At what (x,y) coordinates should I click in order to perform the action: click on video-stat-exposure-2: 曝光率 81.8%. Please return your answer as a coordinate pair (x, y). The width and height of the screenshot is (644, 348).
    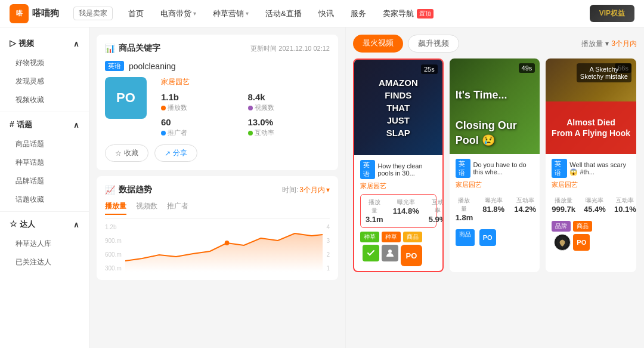
    Looking at the image, I should click on (494, 209).